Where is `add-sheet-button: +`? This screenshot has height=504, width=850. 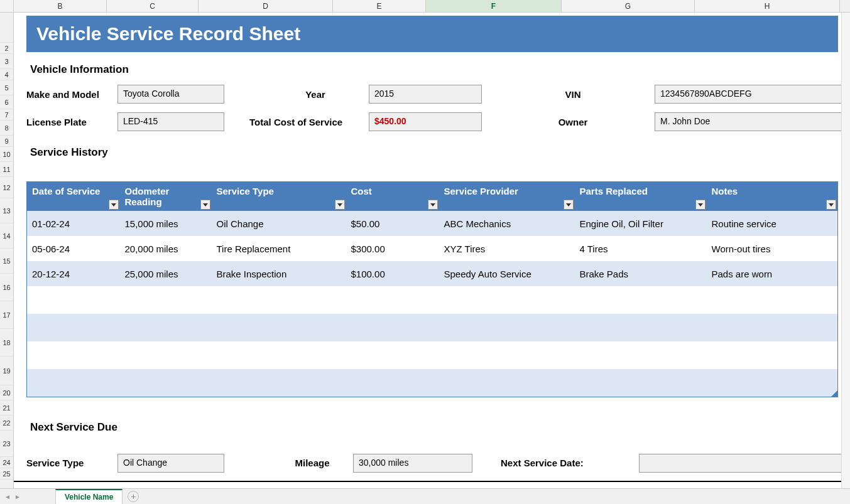
add-sheet-button: + is located at coordinates (133, 496).